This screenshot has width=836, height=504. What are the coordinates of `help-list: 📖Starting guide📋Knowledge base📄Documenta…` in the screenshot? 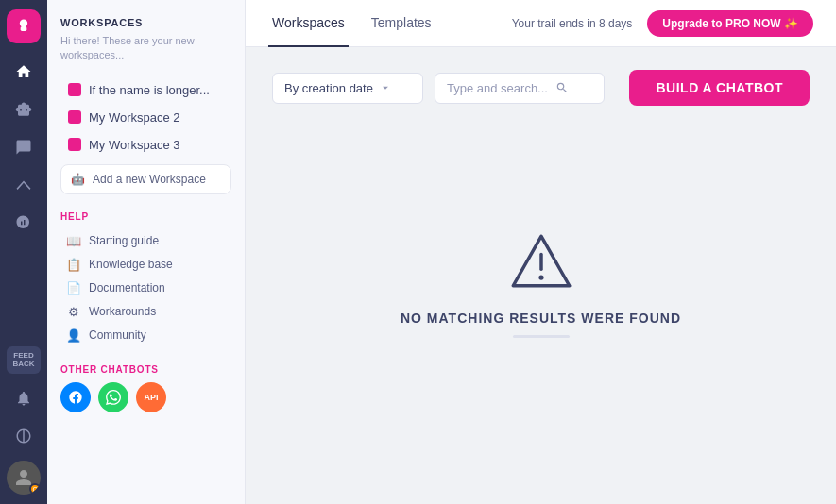 It's located at (145, 289).